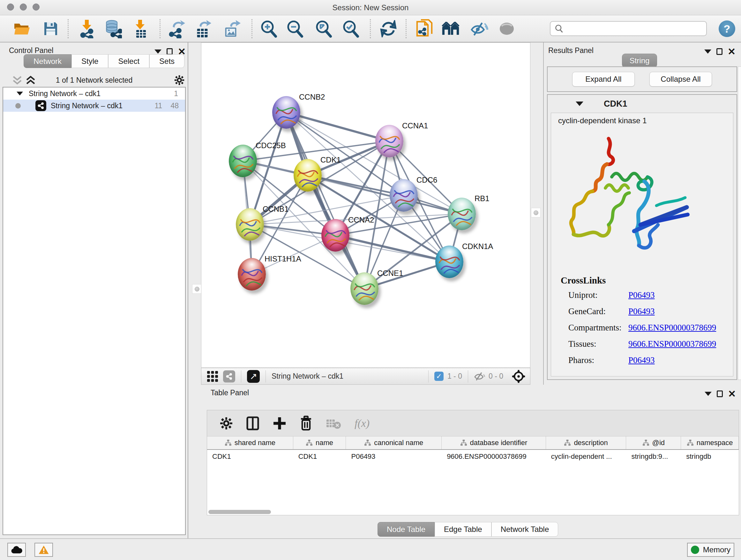 This screenshot has width=741, height=560. What do you see at coordinates (586, 443) in the screenshot?
I see `column-header-description: description` at bounding box center [586, 443].